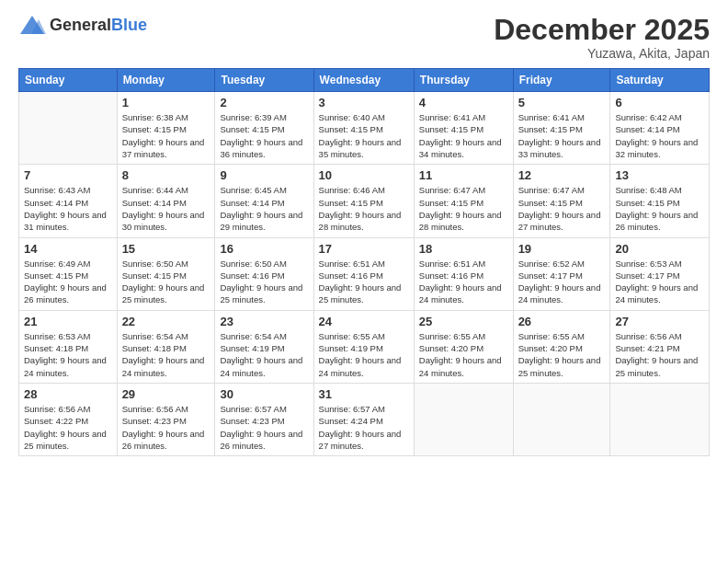 This screenshot has height=563, width=728. I want to click on calendar-cell-w1-d4: 4 Sunrise: 6:41 AMSunset: 4:15 PMDayligh…, so click(463, 129).